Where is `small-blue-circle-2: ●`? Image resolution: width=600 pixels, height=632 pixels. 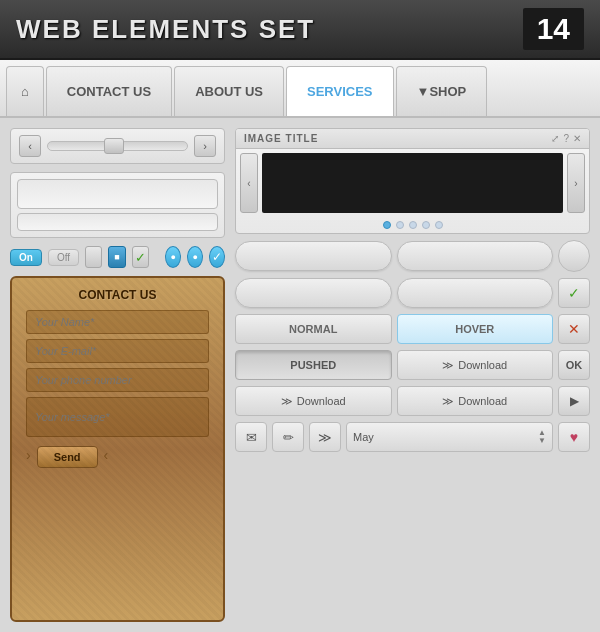 small-blue-circle-2: ● is located at coordinates (195, 257).